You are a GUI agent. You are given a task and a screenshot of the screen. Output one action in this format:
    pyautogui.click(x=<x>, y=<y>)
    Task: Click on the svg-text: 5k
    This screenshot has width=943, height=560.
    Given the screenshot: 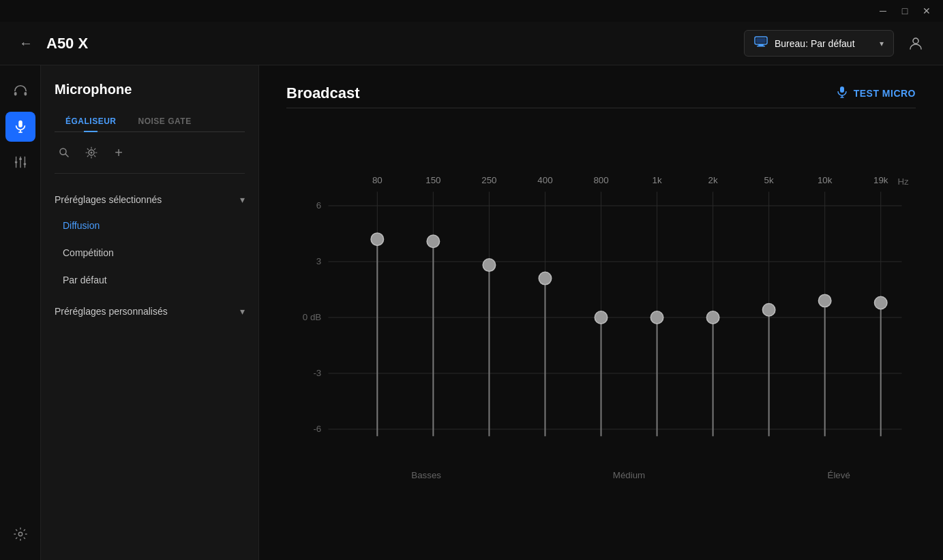 What is the action you would take?
    pyautogui.click(x=769, y=180)
    